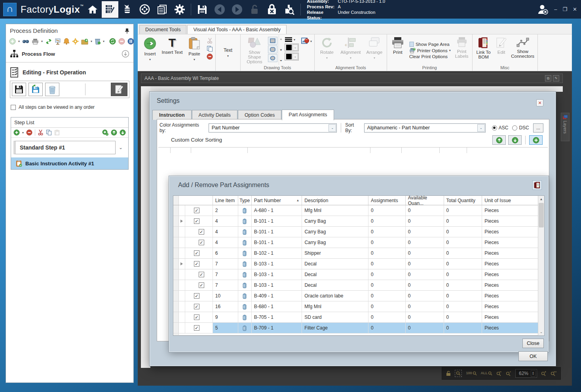 The width and height of the screenshot is (581, 392). What do you see at coordinates (533, 356) in the screenshot?
I see `settings-ok-button: OK` at bounding box center [533, 356].